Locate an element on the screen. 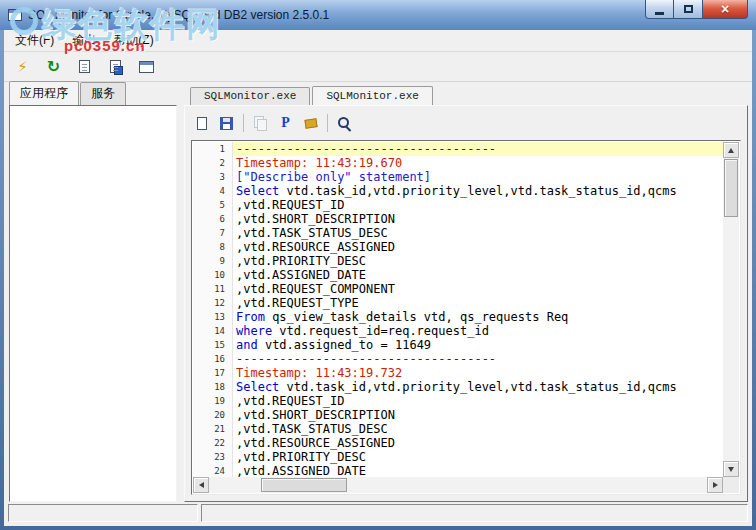 The width and height of the screenshot is (756, 530). maximize-icon is located at coordinates (688, 9).